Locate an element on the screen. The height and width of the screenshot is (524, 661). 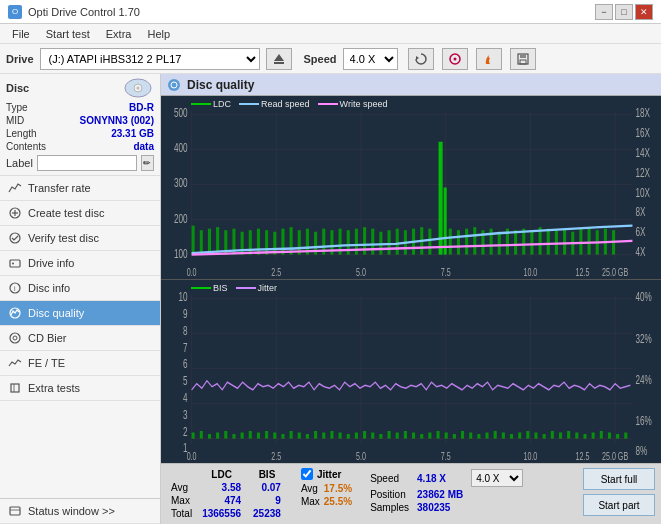
svg-text: 40% is located at coordinates (643, 298).